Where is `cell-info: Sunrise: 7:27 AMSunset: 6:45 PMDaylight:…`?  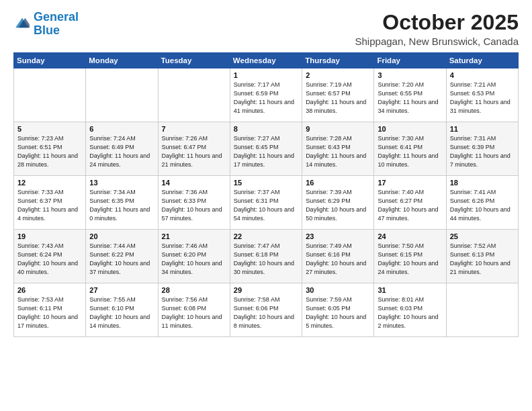 cell-info: Sunrise: 7:27 AMSunset: 6:45 PMDaylight:… is located at coordinates (266, 152).